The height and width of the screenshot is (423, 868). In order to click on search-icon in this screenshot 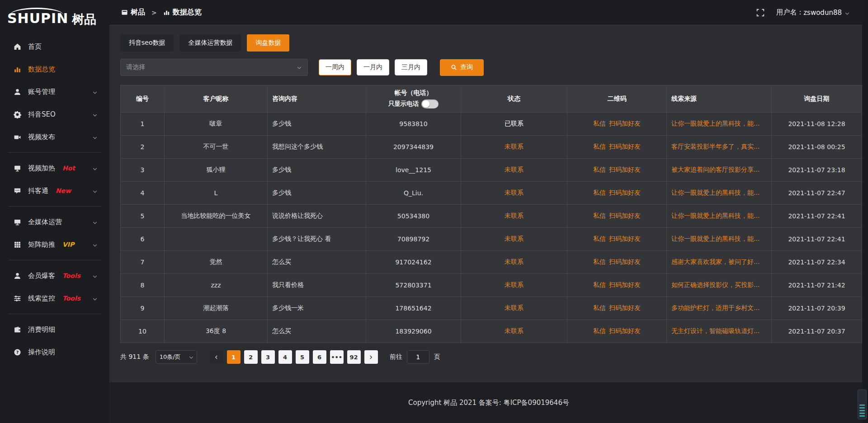, I will do `click(454, 67)`.